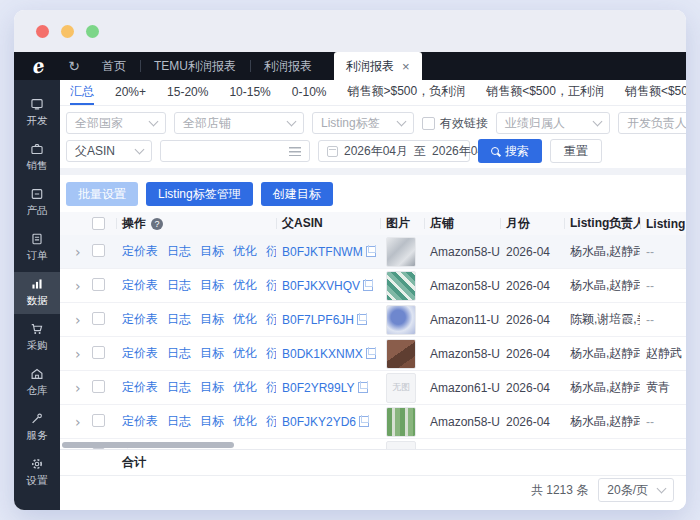  I want to click on close-window-button, so click(42, 32).